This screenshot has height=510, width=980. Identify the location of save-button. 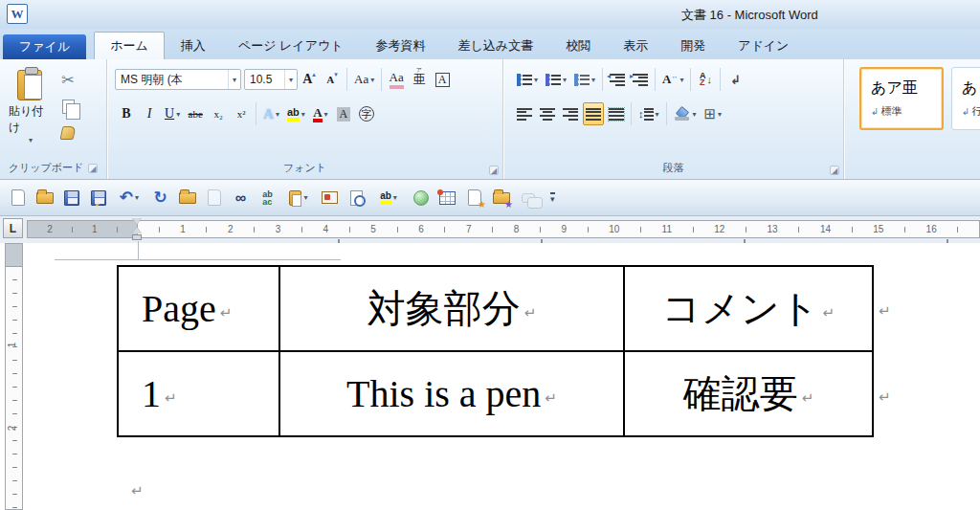
(71, 197).